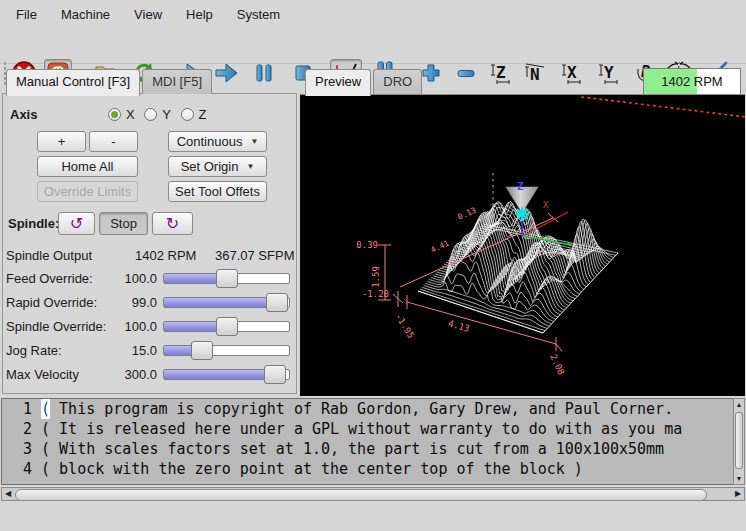  What do you see at coordinates (76, 224) in the screenshot?
I see `spindle-ccw-icon: ↺` at bounding box center [76, 224].